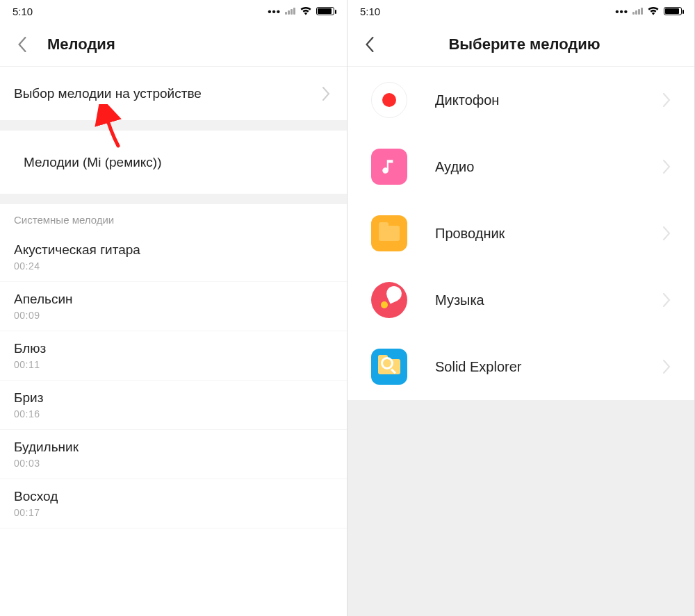 The image size is (695, 616). I want to click on row-mi-remix: Мелодии (Mi (ремикс)), so click(174, 163).